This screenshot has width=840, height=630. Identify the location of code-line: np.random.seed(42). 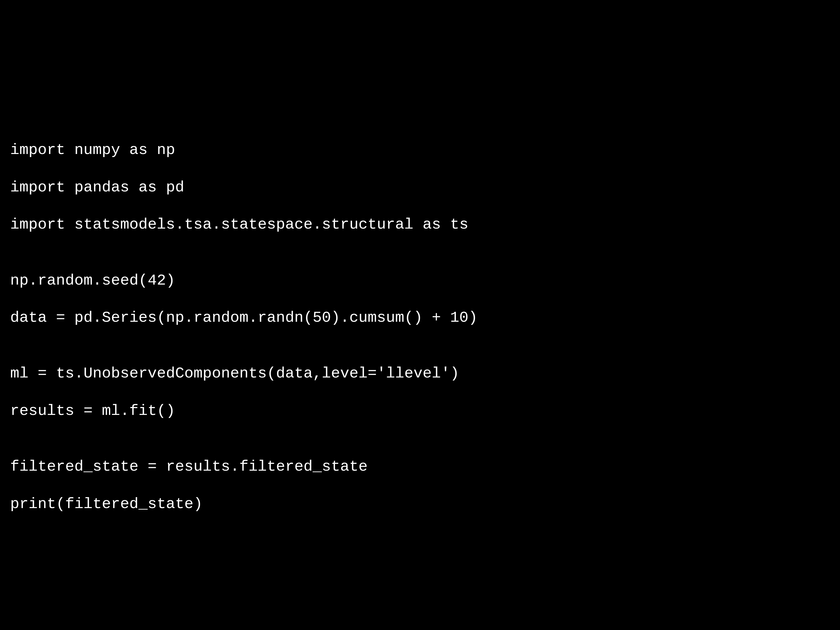
(244, 281).